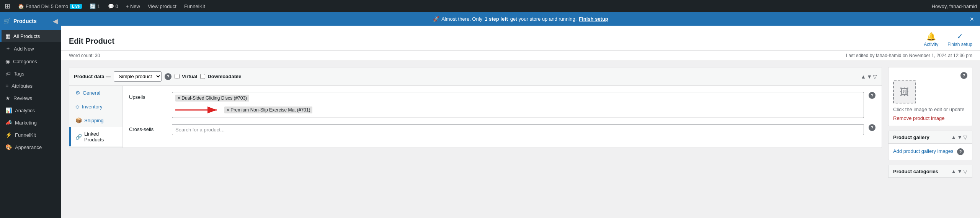  I want to click on categories-up-icon: ▲, so click(954, 171).